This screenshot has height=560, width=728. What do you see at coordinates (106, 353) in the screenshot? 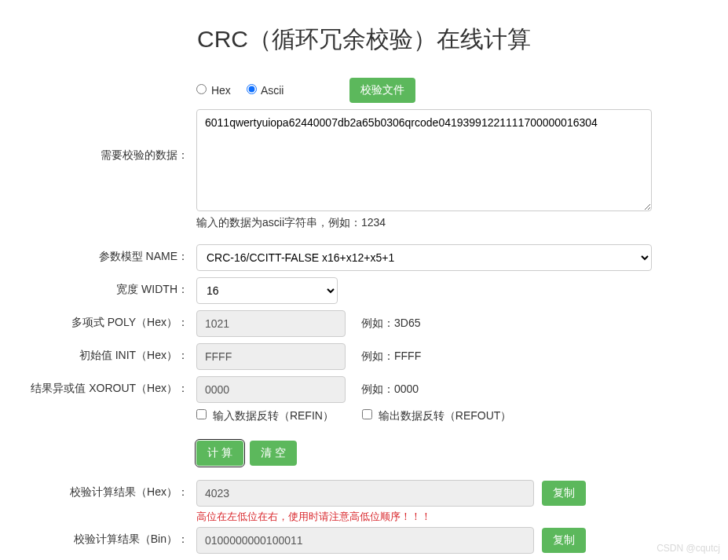
I see `init-label: 初始值 INIT（Hex）：` at bounding box center [106, 353].